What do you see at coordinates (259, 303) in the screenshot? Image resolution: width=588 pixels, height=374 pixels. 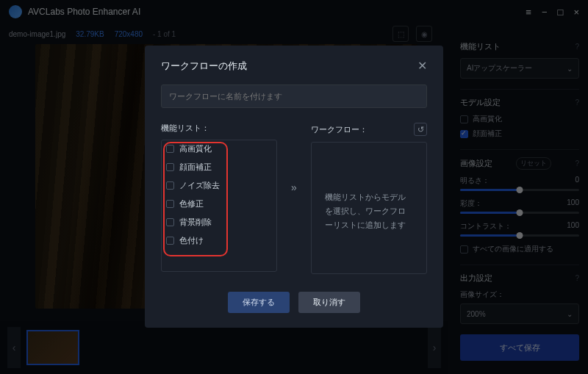 I see `save-button: 保存する` at bounding box center [259, 303].